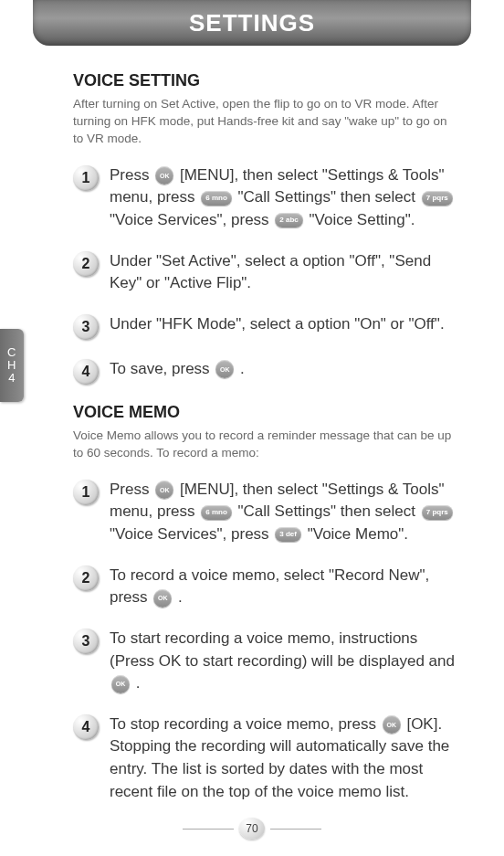 This screenshot has width=504, height=856. Describe the element at coordinates (284, 758) in the screenshot. I see `step-text: To stop recording a voice memo, press OK…` at that location.